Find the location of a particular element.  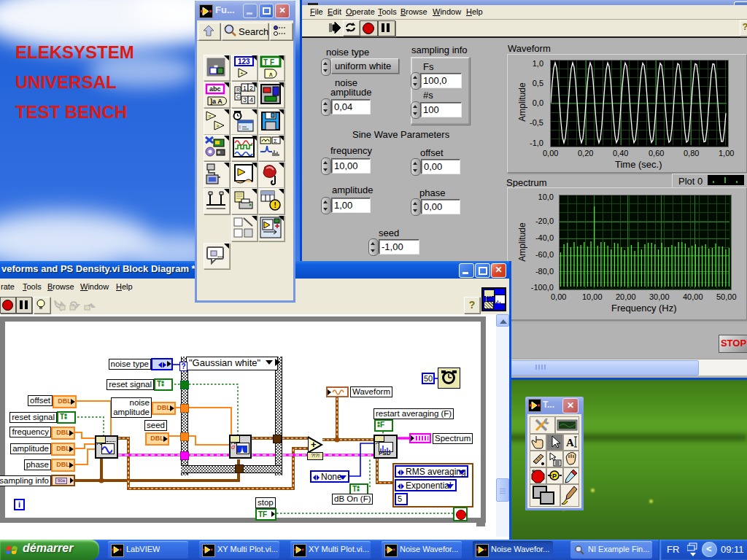

svg-text: P is located at coordinates (554, 476).